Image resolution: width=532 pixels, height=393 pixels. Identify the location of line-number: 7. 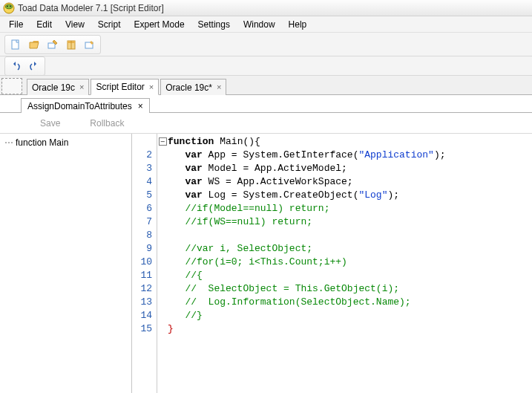
(144, 222).